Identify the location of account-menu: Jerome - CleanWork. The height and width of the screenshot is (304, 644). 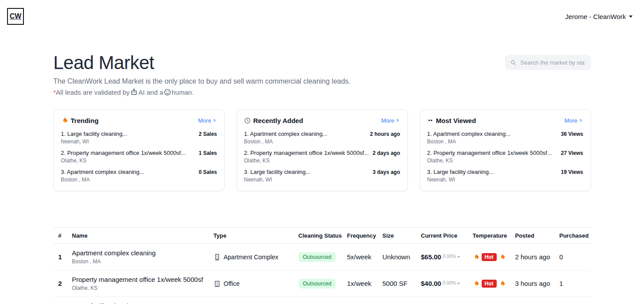
(599, 17).